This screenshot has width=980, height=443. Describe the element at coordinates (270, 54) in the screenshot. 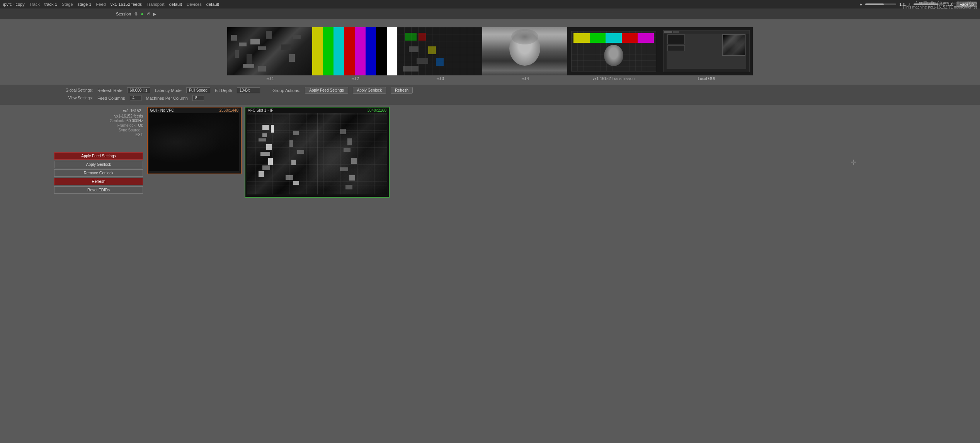

I see `thumbnail-led1: led 1` at that location.